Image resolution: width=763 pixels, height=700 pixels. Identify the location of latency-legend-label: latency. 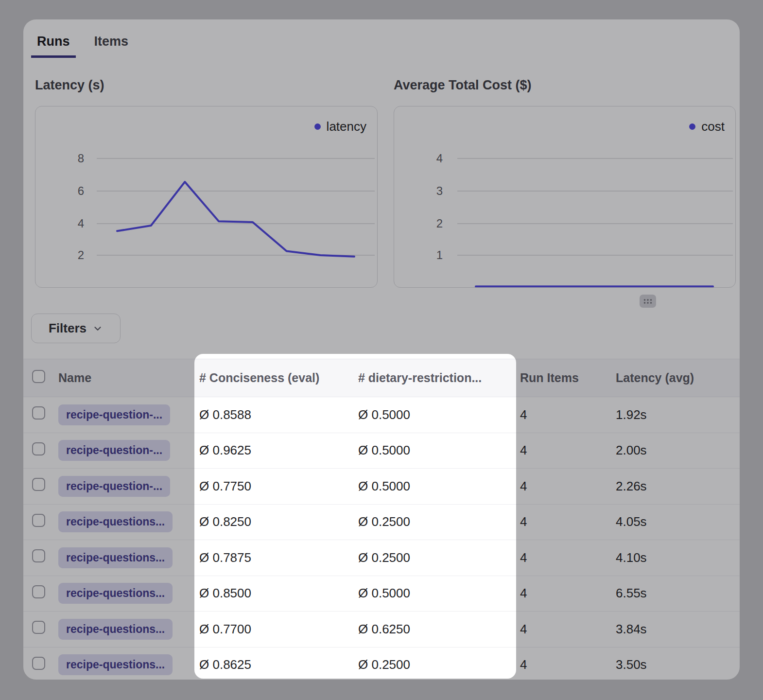
(347, 126).